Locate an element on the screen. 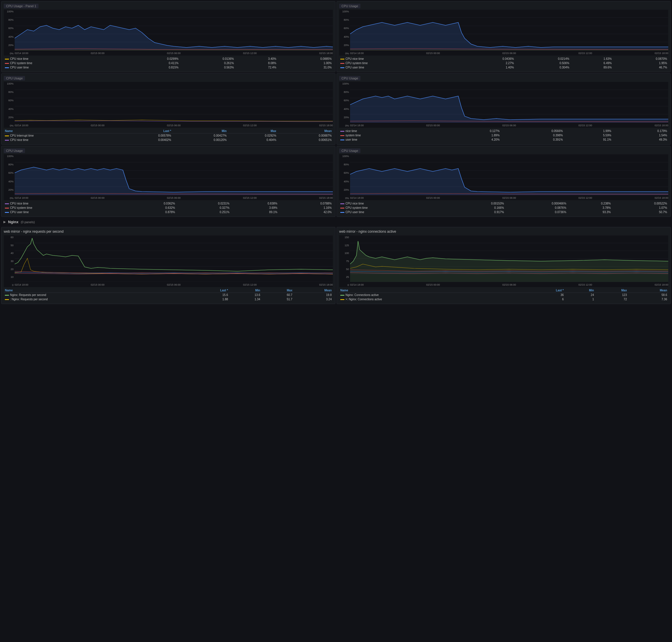 The image size is (672, 642). legend-table-6: CPU nice time 0.00153% 0.000466% 0.238% … is located at coordinates (504, 208).